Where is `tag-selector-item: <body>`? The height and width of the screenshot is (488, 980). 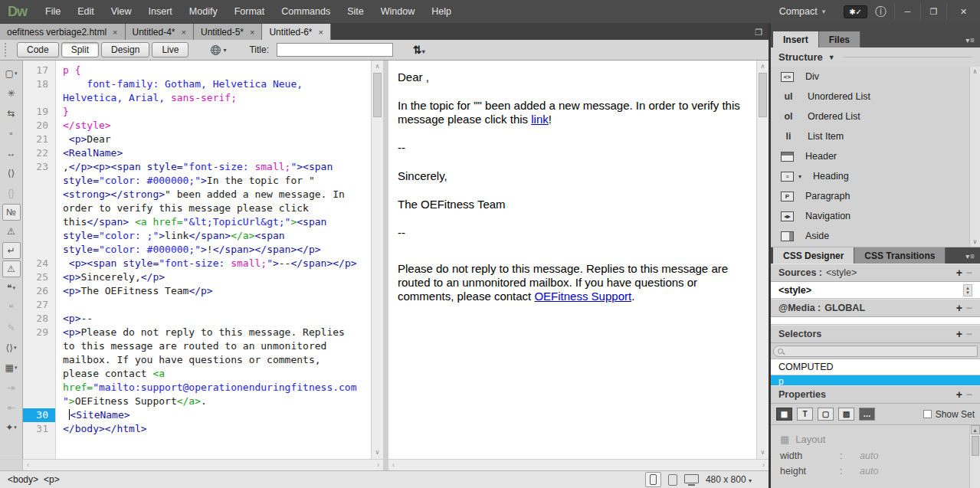
tag-selector-item: <body> is located at coordinates (23, 480).